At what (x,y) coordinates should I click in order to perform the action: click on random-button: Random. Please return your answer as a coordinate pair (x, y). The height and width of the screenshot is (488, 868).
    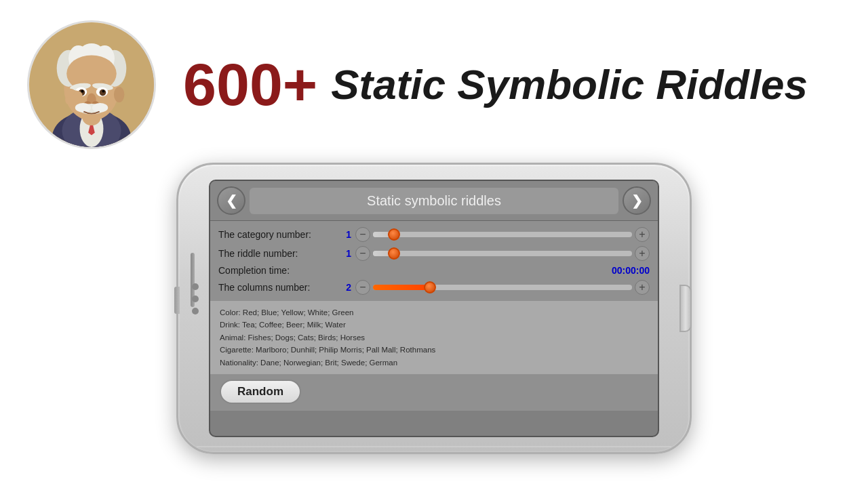
    Looking at the image, I should click on (260, 392).